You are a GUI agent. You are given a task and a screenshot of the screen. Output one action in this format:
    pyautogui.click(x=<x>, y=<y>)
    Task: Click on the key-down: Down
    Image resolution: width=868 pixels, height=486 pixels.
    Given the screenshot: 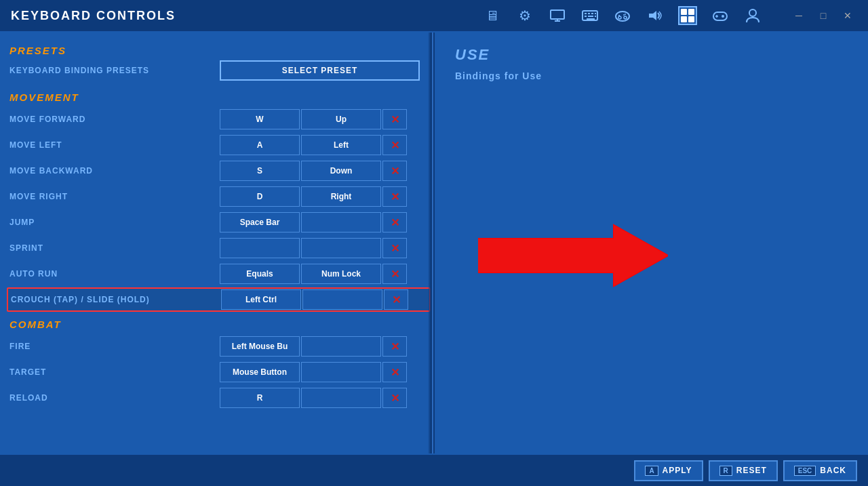 What is the action you would take?
    pyautogui.click(x=341, y=171)
    